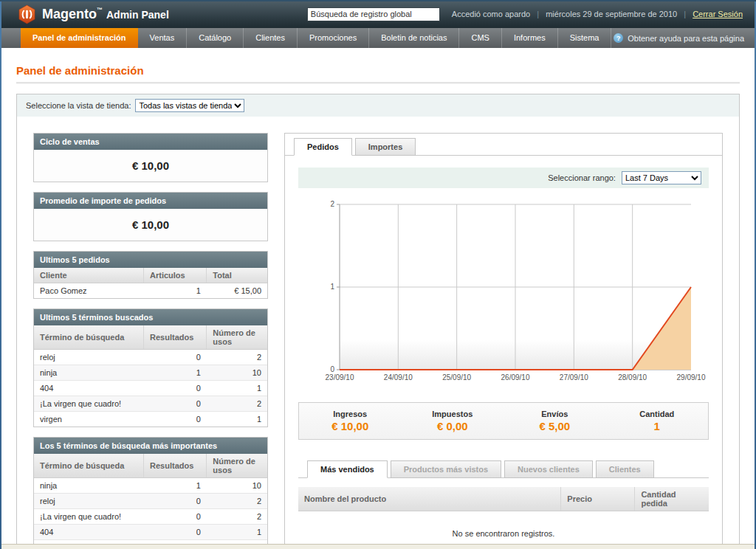 The height and width of the screenshot is (549, 756). I want to click on tab-productos-m-s-vistos: Productos más vistos, so click(446, 469).